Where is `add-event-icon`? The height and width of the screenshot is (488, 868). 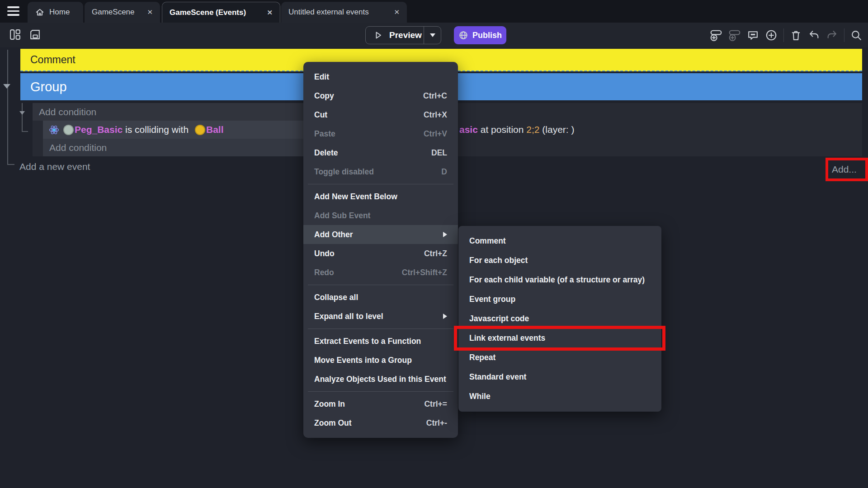 add-event-icon is located at coordinates (716, 35).